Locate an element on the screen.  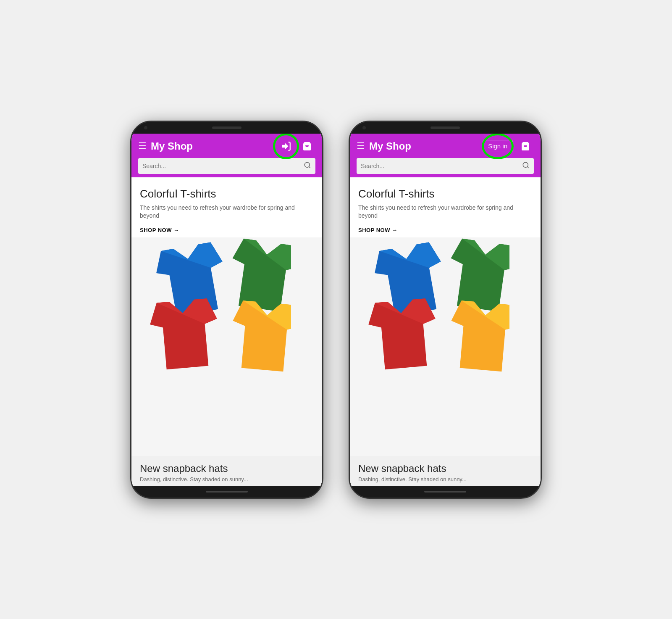
bottom-section-left: New snapback hats Dashing, distinctive. … is located at coordinates (227, 471).